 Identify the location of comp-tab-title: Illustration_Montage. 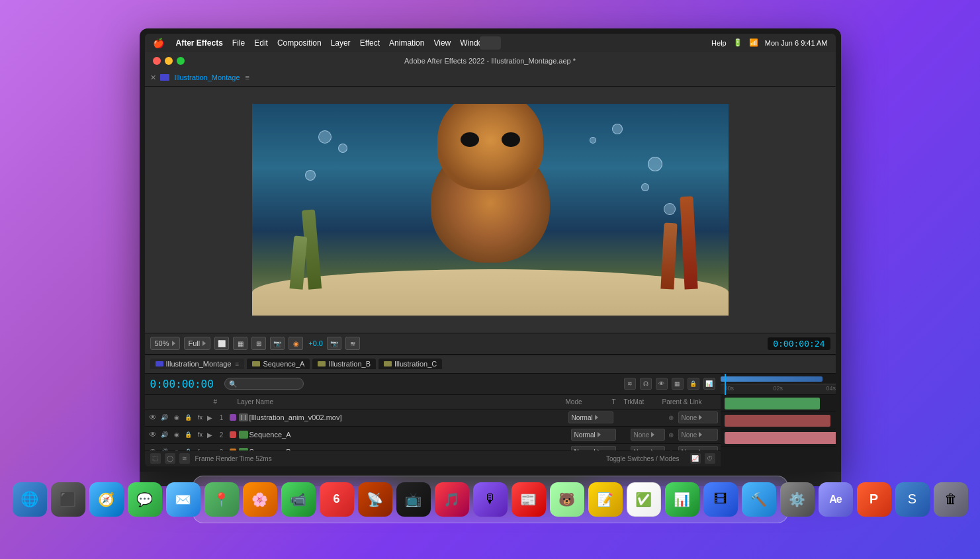
(208, 77).